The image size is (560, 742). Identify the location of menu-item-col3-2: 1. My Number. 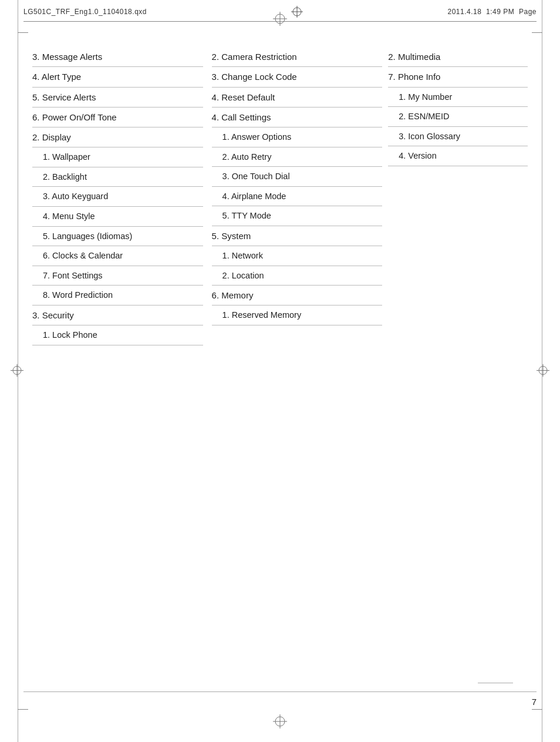
(458, 98).